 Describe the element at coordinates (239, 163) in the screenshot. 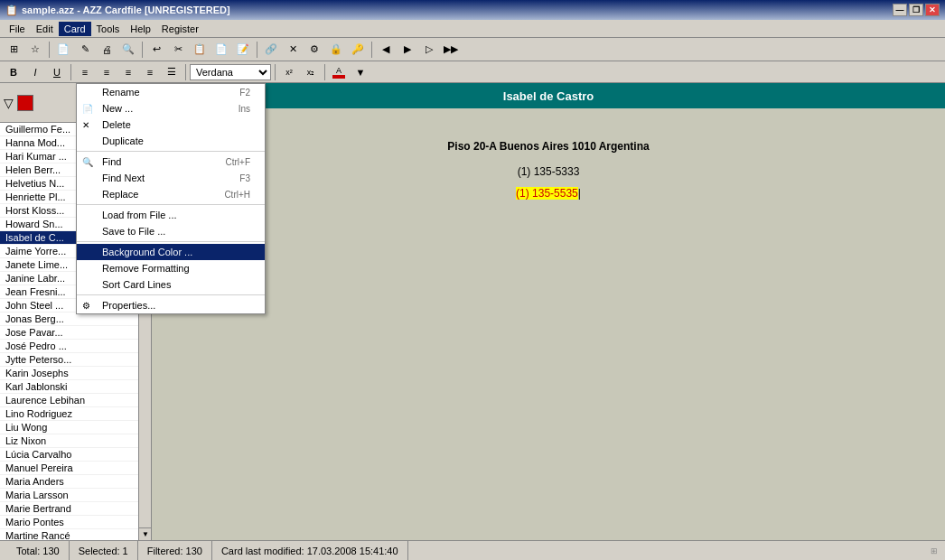

I see `find-shortcut: Ctrl+F` at that location.